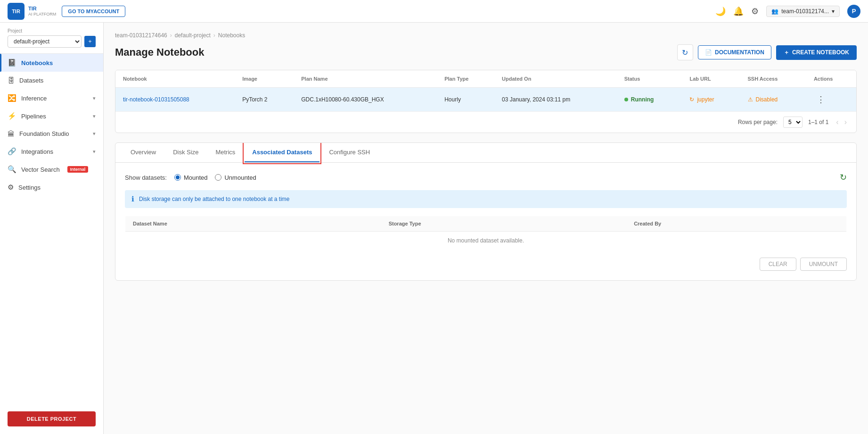  I want to click on clear-button: CLEAR, so click(778, 264).